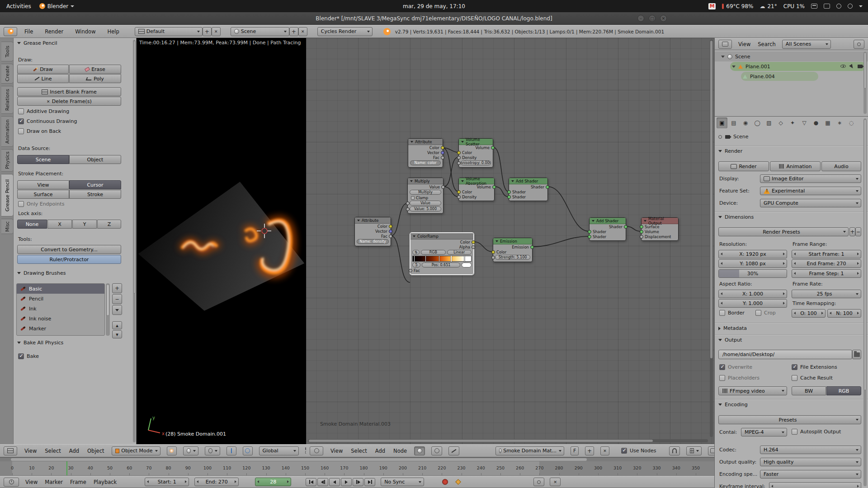 The height and width of the screenshot is (488, 868). What do you see at coordinates (513, 258) in the screenshot?
I see `strength-field: Strength: 5.100` at bounding box center [513, 258].